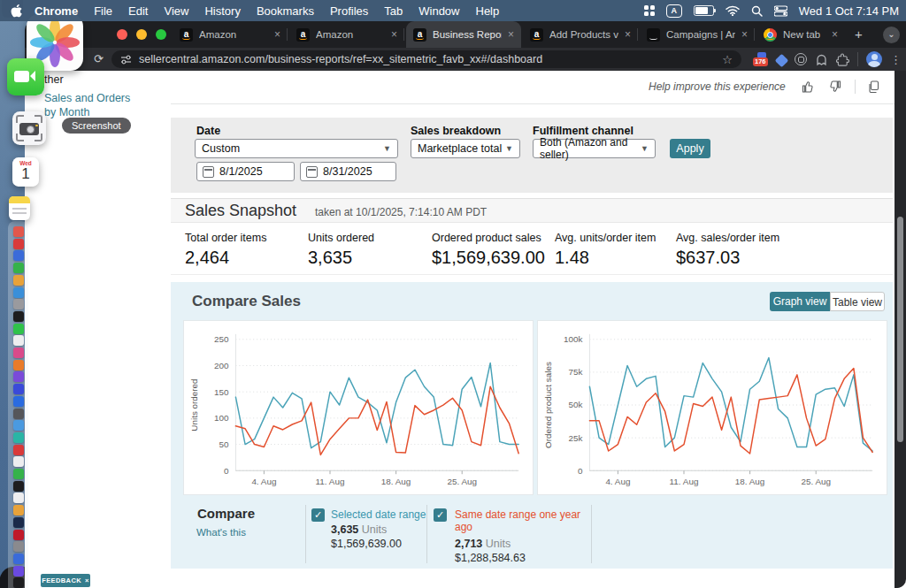 Image resolution: width=906 pixels, height=588 pixels. What do you see at coordinates (426, 59) in the screenshot?
I see `address-bar: sellercentral.amazon.com/business-report…` at bounding box center [426, 59].